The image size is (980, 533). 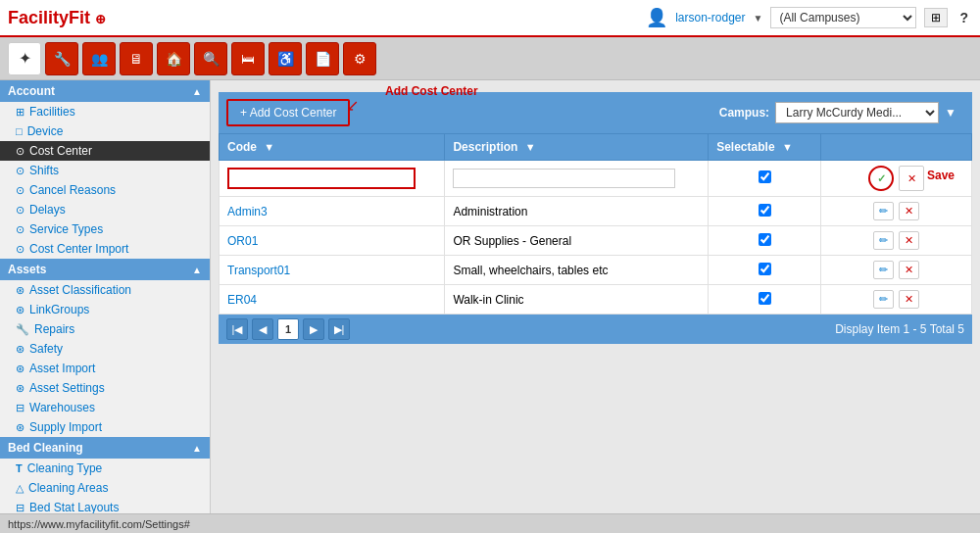 I want to click on header: FacilityFit ⊕ 👤 larson-rodger ▼ (All Cam…, so click(x=490, y=19).